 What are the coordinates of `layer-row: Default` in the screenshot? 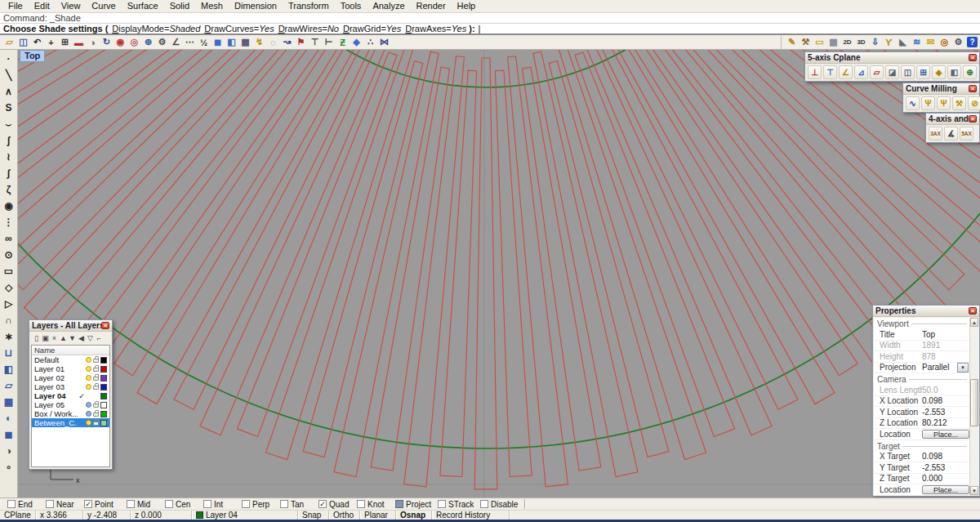 It's located at (70, 359).